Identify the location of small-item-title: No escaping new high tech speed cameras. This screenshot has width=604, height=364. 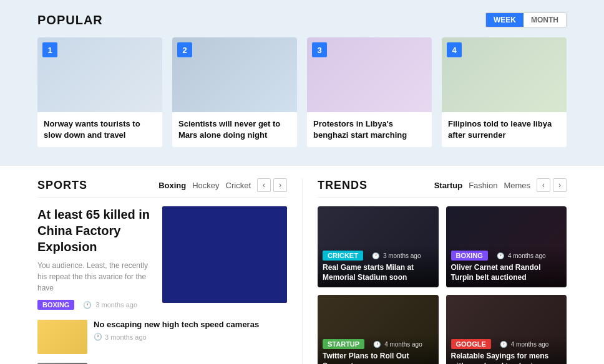
(176, 325).